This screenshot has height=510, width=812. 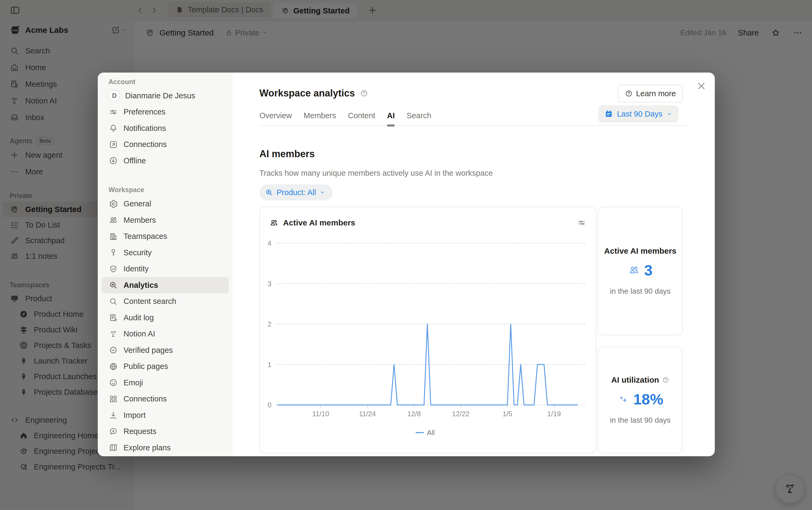 What do you see at coordinates (270, 243) in the screenshot?
I see `svg-text: 4` at bounding box center [270, 243].